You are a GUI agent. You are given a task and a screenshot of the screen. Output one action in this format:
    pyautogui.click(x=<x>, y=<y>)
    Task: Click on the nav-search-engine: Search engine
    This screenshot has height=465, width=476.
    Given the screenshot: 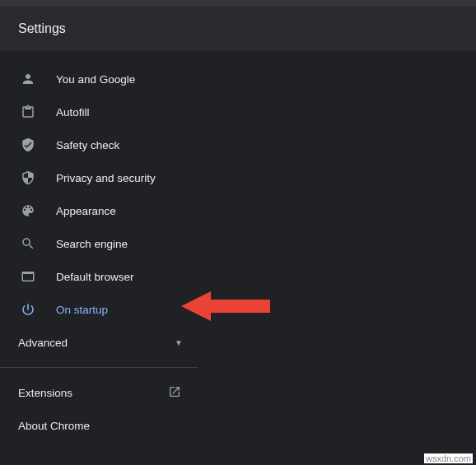 What is the action you would take?
    pyautogui.click(x=238, y=244)
    